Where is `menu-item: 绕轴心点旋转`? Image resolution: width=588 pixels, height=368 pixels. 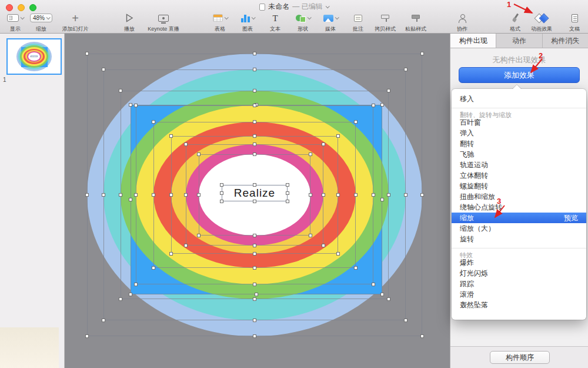 menu-item: 绕轴心点旋转 is located at coordinates (519, 207).